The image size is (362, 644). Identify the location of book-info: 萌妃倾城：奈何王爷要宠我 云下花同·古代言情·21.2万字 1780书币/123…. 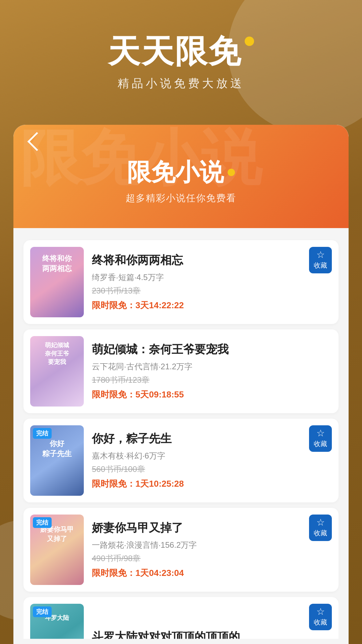
(212, 371).